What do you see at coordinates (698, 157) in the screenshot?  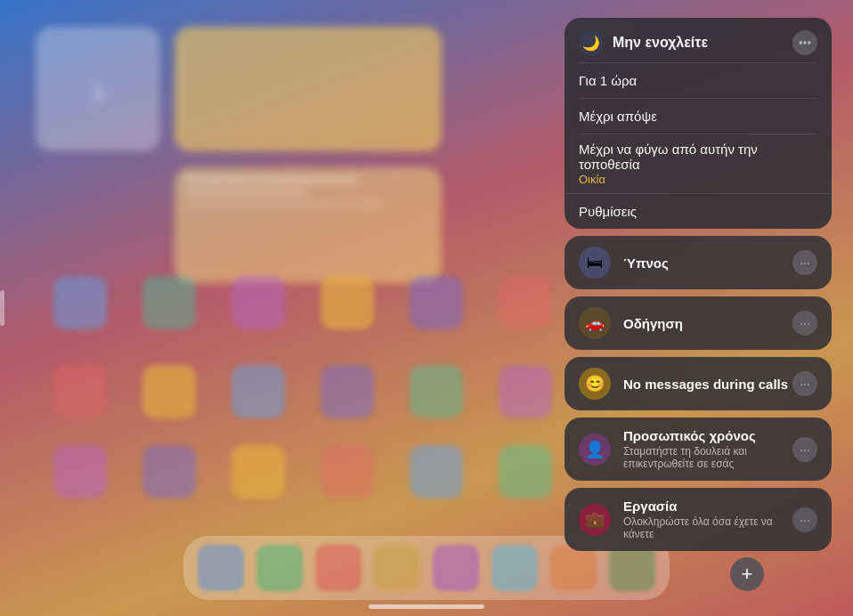 I see `dnd-location-main: Μέχρι να φύγω από αυτήν την τοποθεσία` at bounding box center [698, 157].